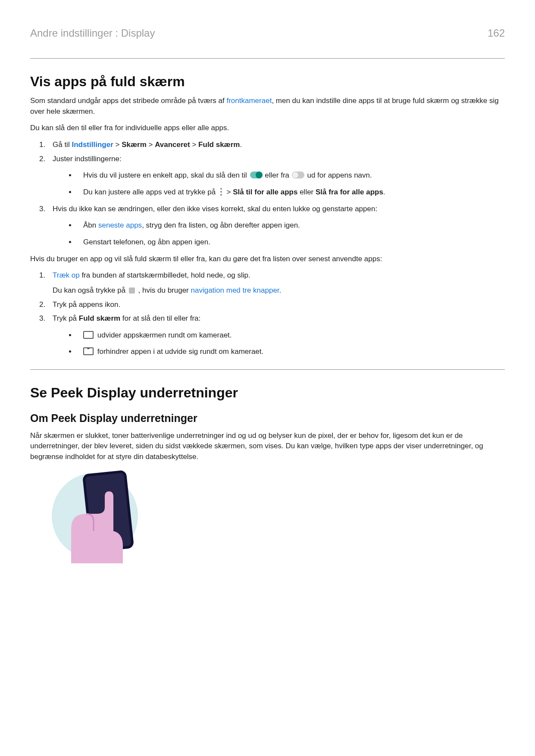 This screenshot has height=756, width=535. I want to click on text: Hvis du vil justere en enkelt app, skal …, so click(166, 175).